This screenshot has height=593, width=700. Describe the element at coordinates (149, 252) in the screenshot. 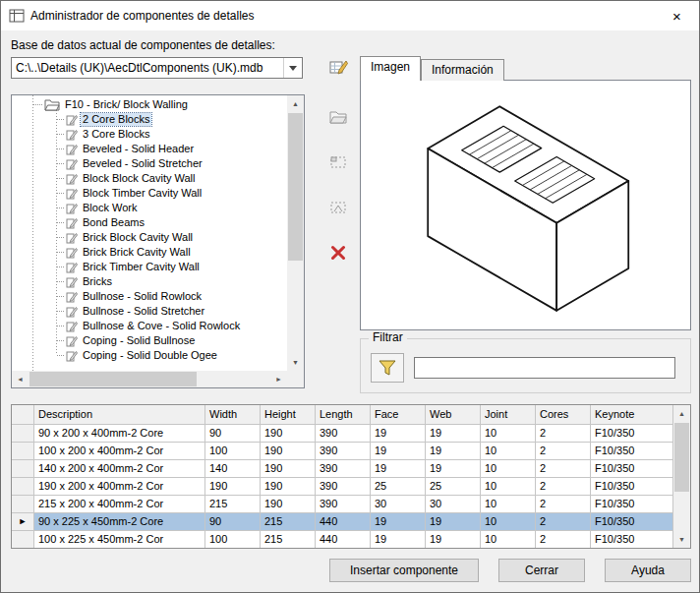

I see `tree-item: Brick Brick Cavity Wall` at that location.